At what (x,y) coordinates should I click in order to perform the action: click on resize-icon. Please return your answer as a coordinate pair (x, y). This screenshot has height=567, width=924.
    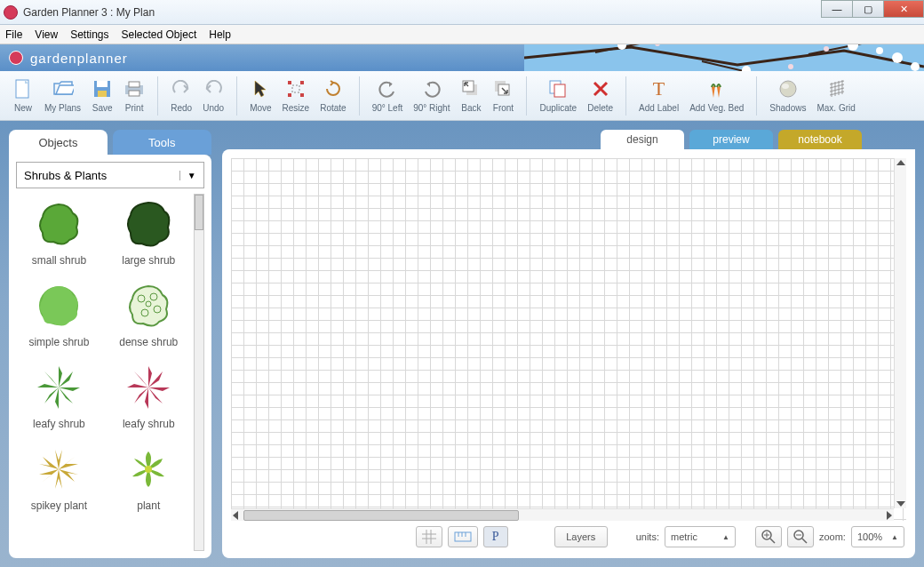
    Looking at the image, I should click on (296, 89).